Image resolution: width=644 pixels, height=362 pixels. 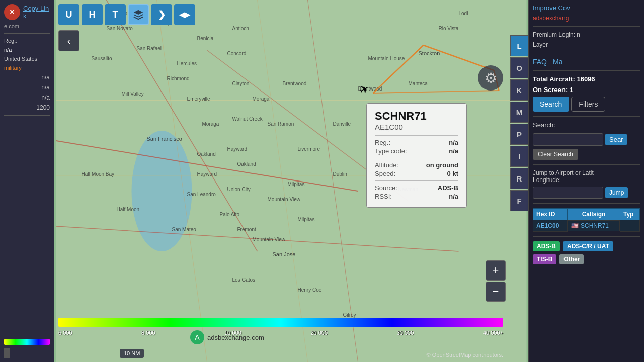 I want to click on search-filters-row: Search Filters, so click(x=587, y=104).